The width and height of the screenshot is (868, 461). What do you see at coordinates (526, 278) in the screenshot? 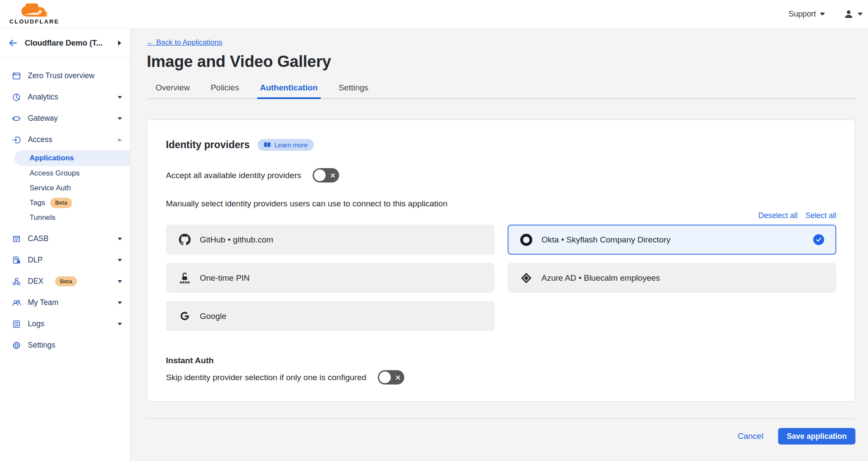
I see `azure-ad-icon` at bounding box center [526, 278].